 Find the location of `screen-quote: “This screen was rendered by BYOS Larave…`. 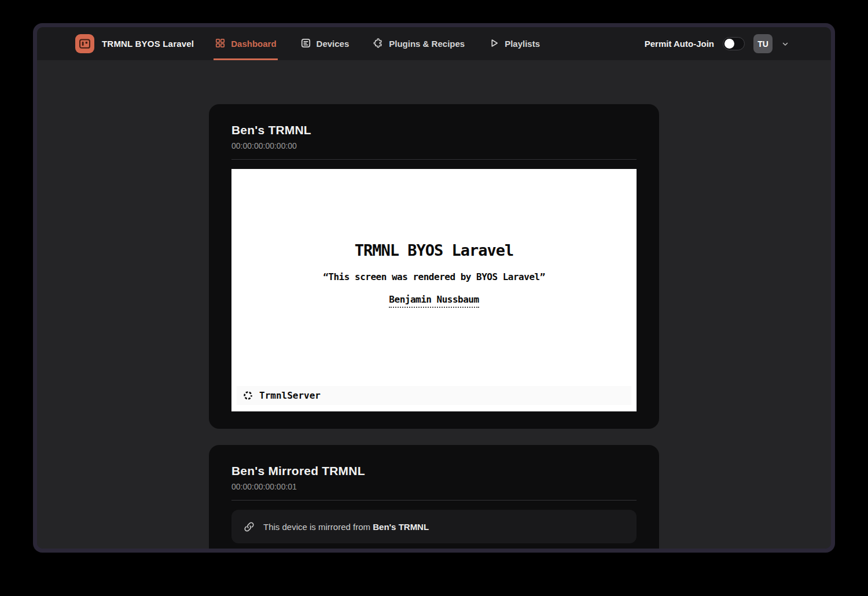

screen-quote: “This screen was rendered by BYOS Larave… is located at coordinates (434, 277).